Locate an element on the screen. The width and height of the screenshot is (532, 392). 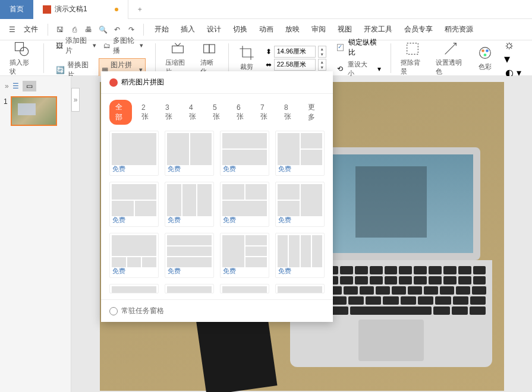
shape-icon is located at coordinates (21, 49).